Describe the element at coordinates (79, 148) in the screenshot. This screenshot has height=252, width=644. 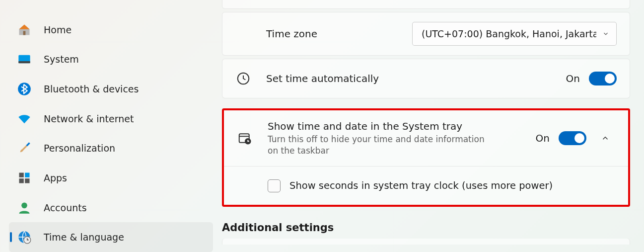
I see `sidebar-item-label: Personalization` at that location.